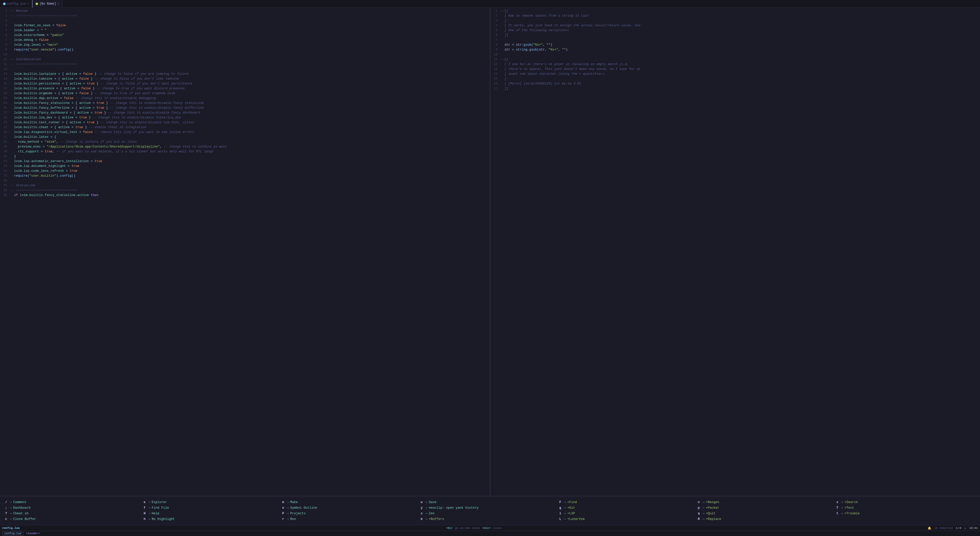 This screenshot has height=536, width=980. I want to click on status-filename: config.lua, so click(11, 528).